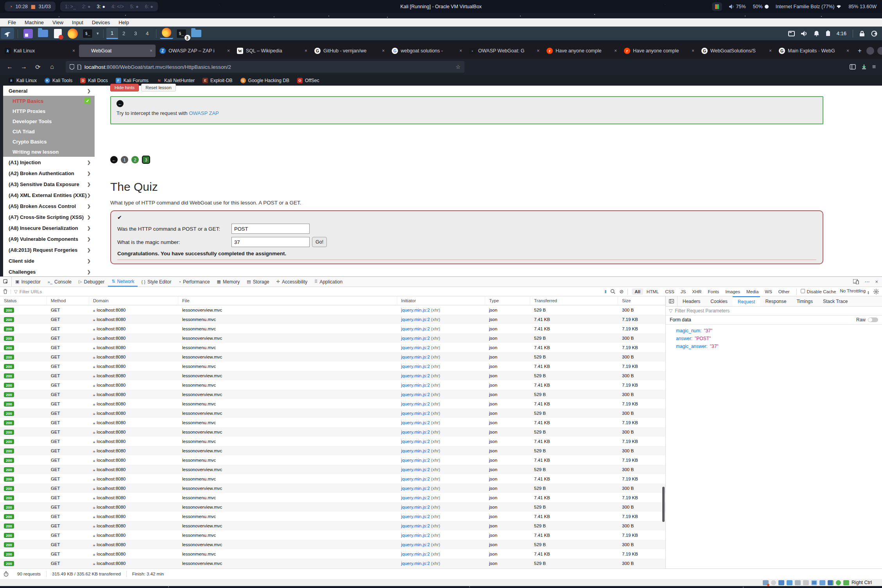 This screenshot has height=588, width=882. Describe the element at coordinates (814, 583) in the screenshot. I see `vbox-display-icon` at that location.